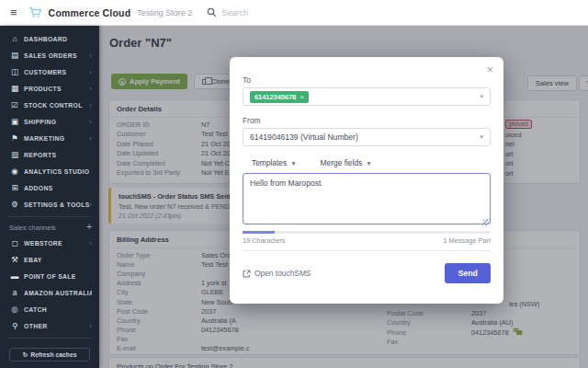 The width and height of the screenshot is (588, 368). What do you see at coordinates (15, 121) in the screenshot?
I see `sidebar-item-icon: ▣` at bounding box center [15, 121].